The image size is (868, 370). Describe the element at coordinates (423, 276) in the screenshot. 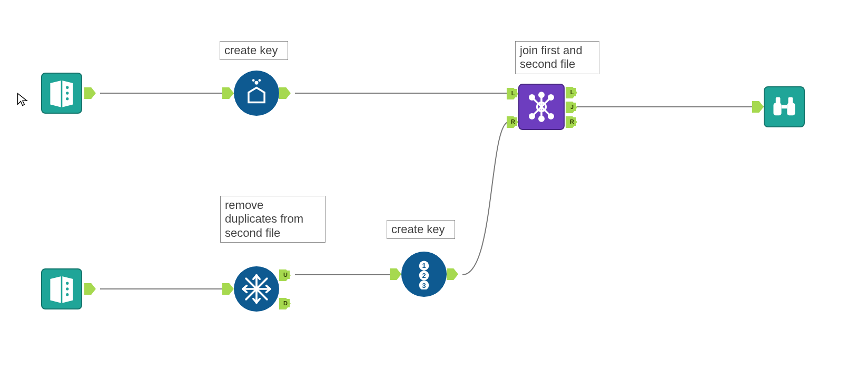

I see `svg-text: 2` at that location.